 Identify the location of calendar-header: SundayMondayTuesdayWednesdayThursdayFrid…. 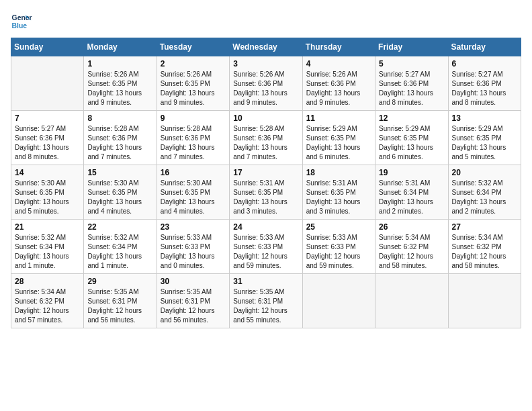
(266, 47).